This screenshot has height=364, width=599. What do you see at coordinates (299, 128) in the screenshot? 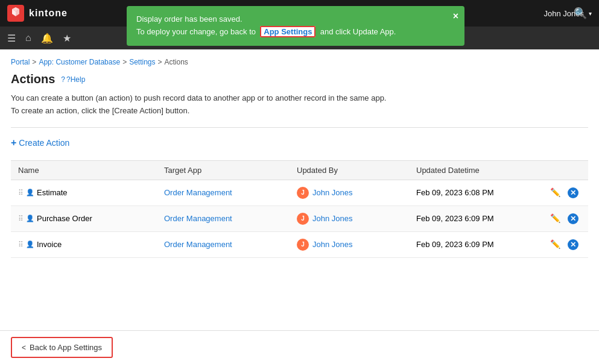
I see `divider` at bounding box center [299, 128].